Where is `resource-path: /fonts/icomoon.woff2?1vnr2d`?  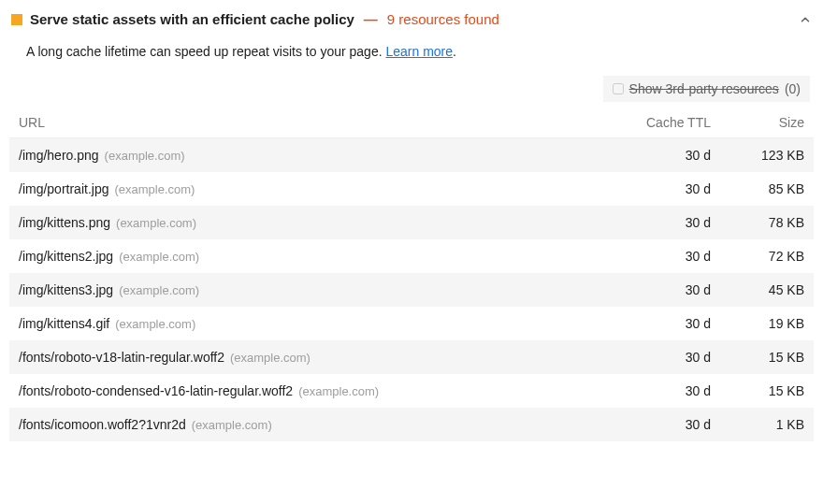
resource-path: /fonts/icomoon.woff2?1vnr2d is located at coordinates (103, 425).